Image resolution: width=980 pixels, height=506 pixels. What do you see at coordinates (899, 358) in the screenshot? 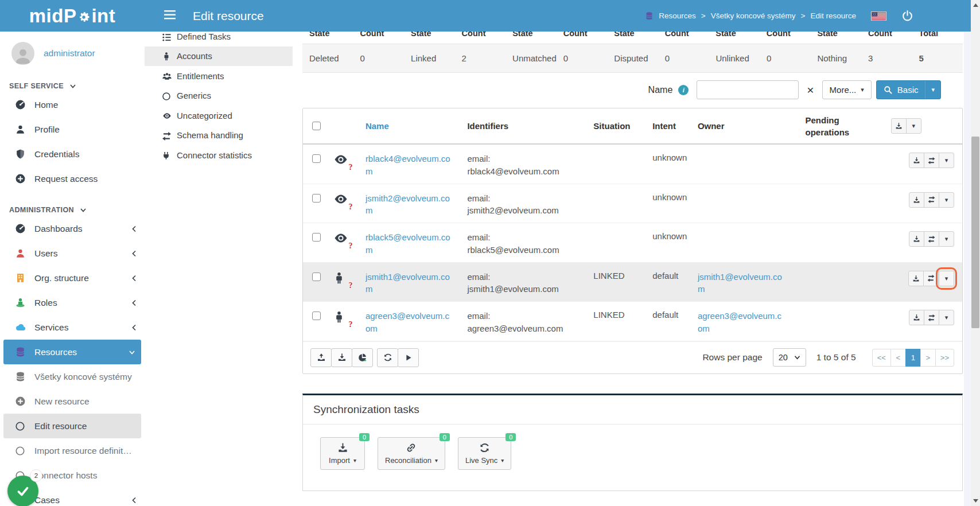
I see `pager-prev-button: <` at bounding box center [899, 358].